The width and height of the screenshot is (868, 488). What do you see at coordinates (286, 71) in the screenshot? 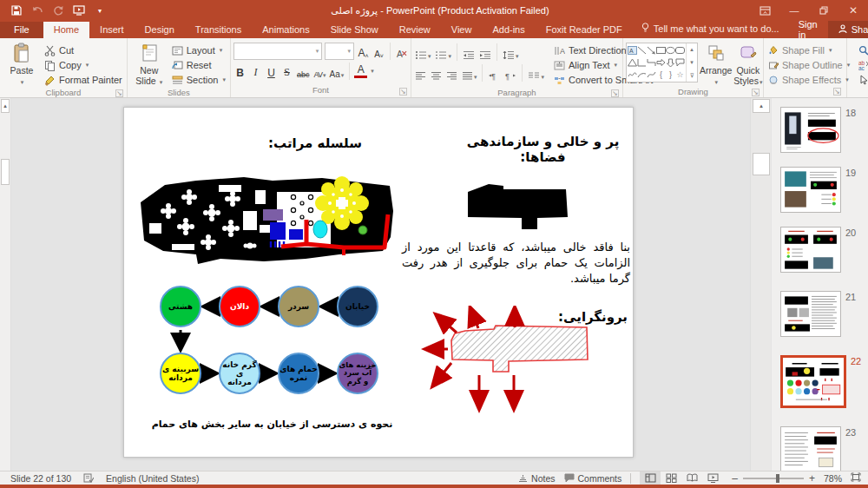
I see `strikethrough-button: S` at bounding box center [286, 71].